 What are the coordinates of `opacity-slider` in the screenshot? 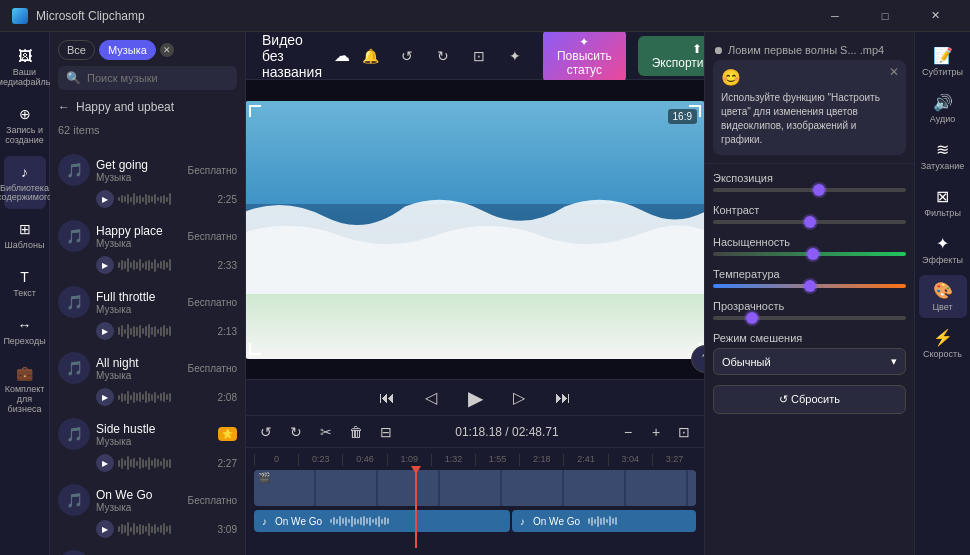 It's located at (810, 318).